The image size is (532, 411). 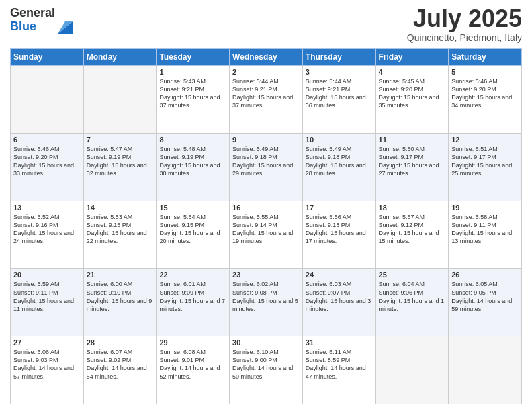 What do you see at coordinates (339, 94) in the screenshot?
I see `cell-info: Sunrise: 5:44 AM Sunset: 9:21 PM Dayligh…` at bounding box center [339, 94].